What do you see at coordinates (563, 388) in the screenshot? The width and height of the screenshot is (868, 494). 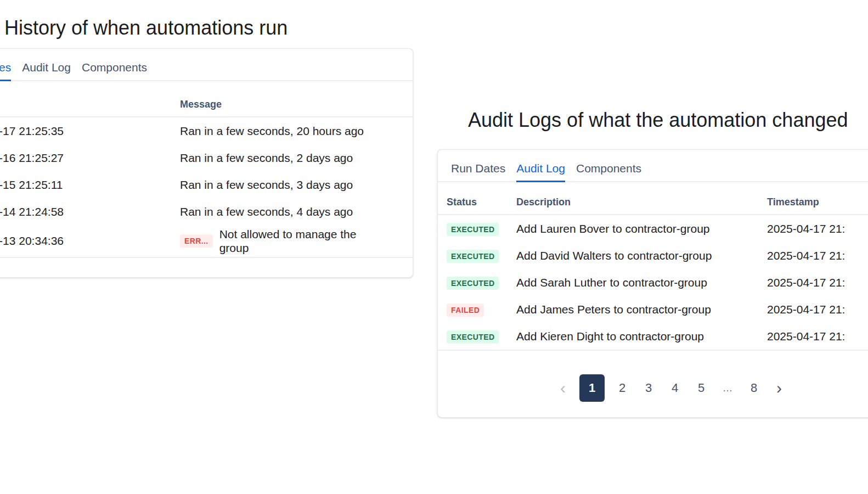 I see `chevron-left-icon: ‹` at bounding box center [563, 388].